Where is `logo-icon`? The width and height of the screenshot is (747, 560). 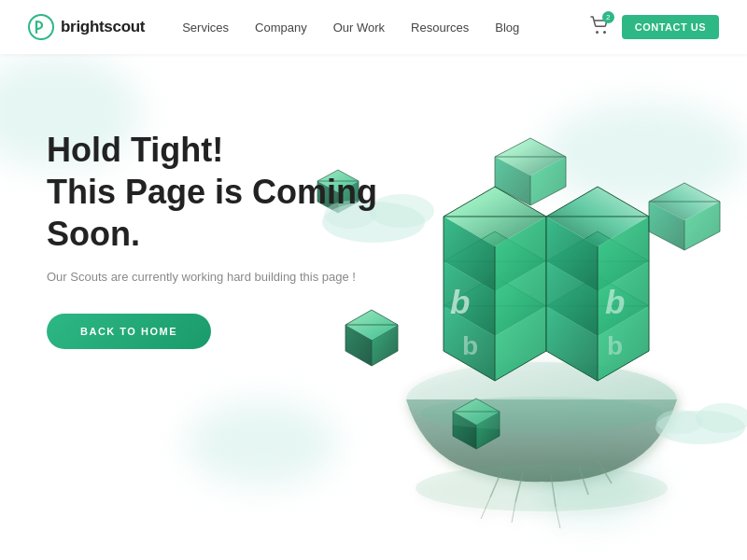
logo-icon is located at coordinates (41, 27).